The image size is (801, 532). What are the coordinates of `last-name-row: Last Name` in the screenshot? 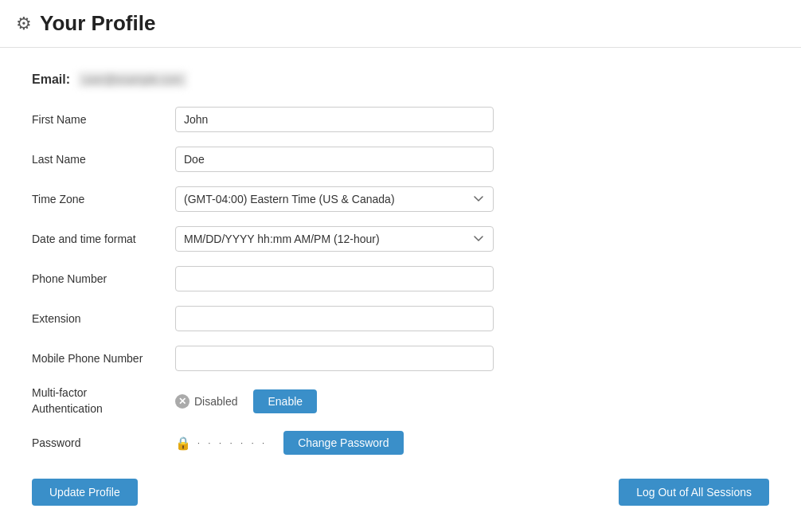 It's located at (400, 159).